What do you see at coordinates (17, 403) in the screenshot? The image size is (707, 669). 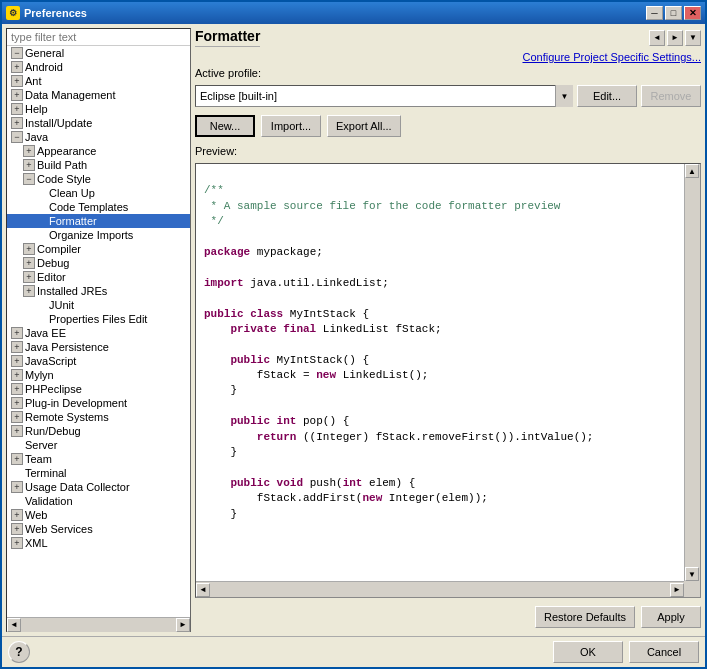 I see `expander-plug-in-dev: +` at bounding box center [17, 403].